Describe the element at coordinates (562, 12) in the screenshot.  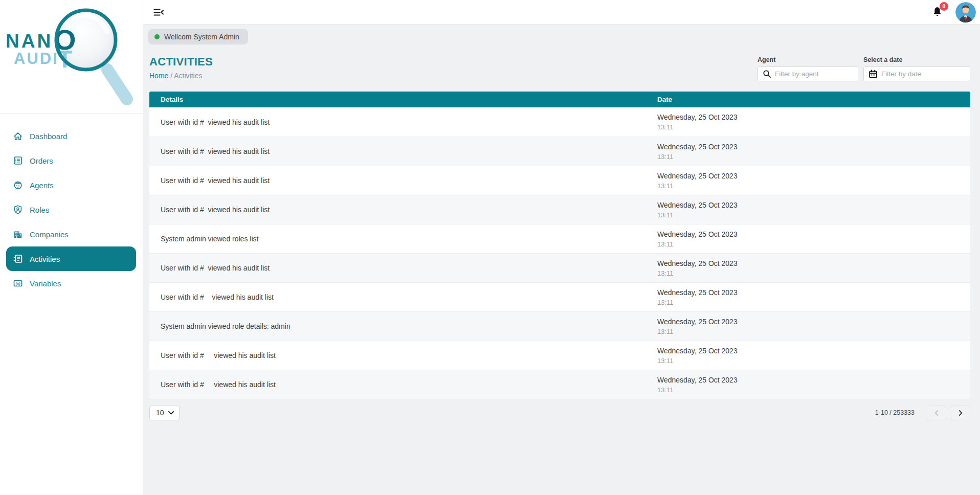
I see `topbar: 0` at that location.